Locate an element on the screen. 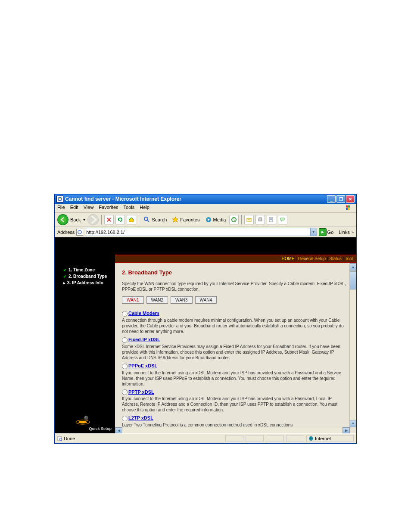 The height and width of the screenshot is (532, 411). nav-general-setup: General Setup is located at coordinates (312, 258).